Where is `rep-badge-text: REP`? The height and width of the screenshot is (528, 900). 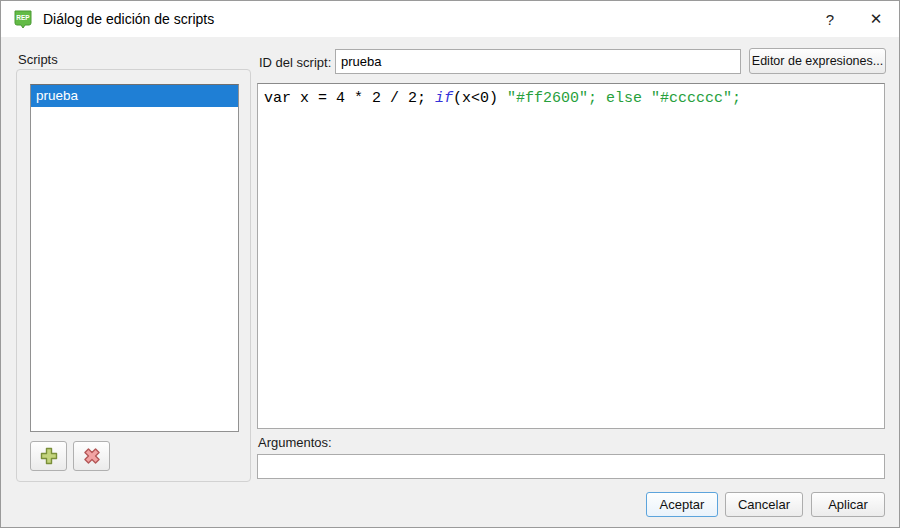
rep-badge-text: REP is located at coordinates (23, 18).